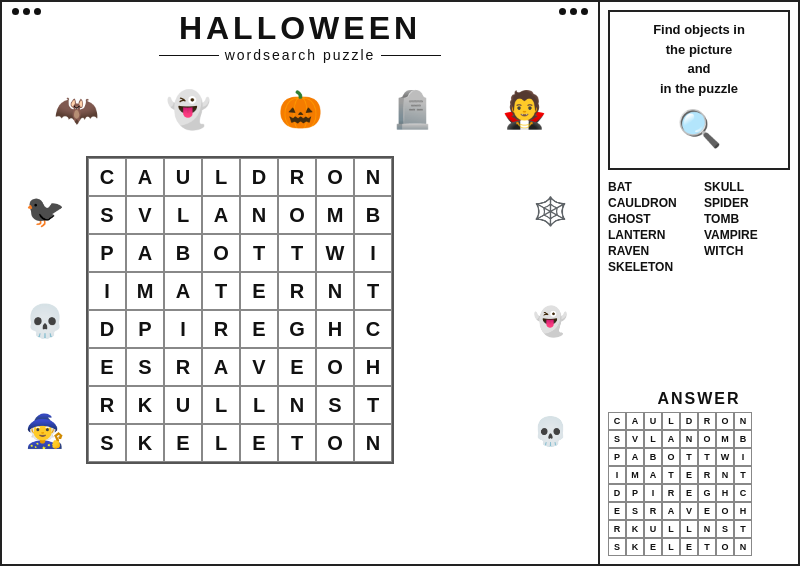 This screenshot has height=566, width=800. What do you see at coordinates (743, 547) in the screenshot?
I see `answer-grid-cell: N` at bounding box center [743, 547].